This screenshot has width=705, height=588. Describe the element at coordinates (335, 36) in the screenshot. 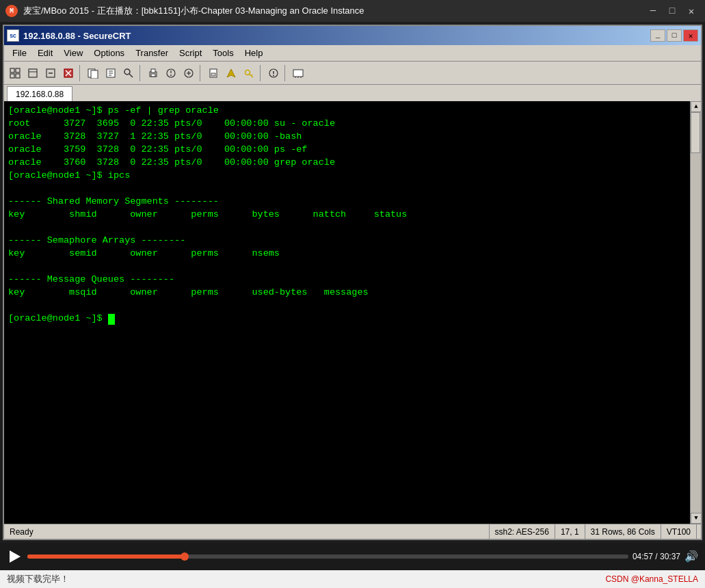

I see `securecrt-title: 192.168.0.88 - SecureCRT` at that location.